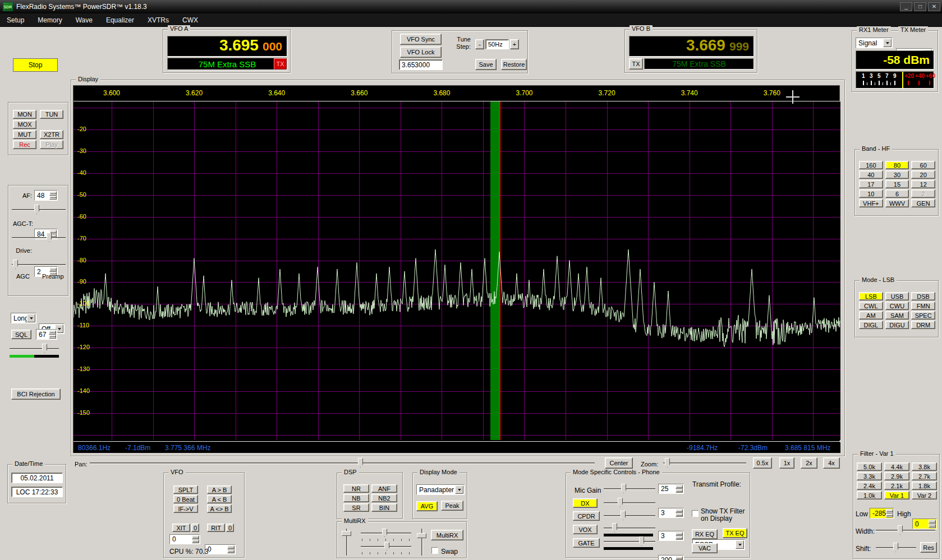 This screenshot has height=560, width=942. I want to click on menu-cwx: CWX, so click(190, 20).